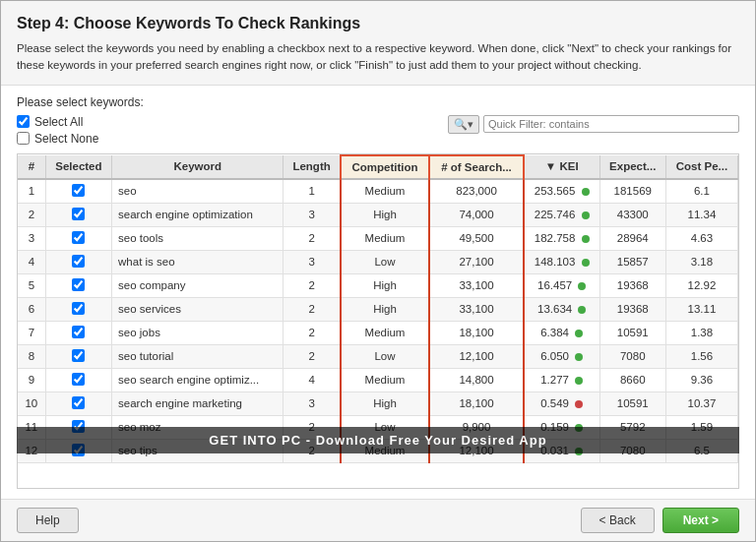  Describe the element at coordinates (198, 332) in the screenshot. I see `cell-keyword: seo jobs` at that location.